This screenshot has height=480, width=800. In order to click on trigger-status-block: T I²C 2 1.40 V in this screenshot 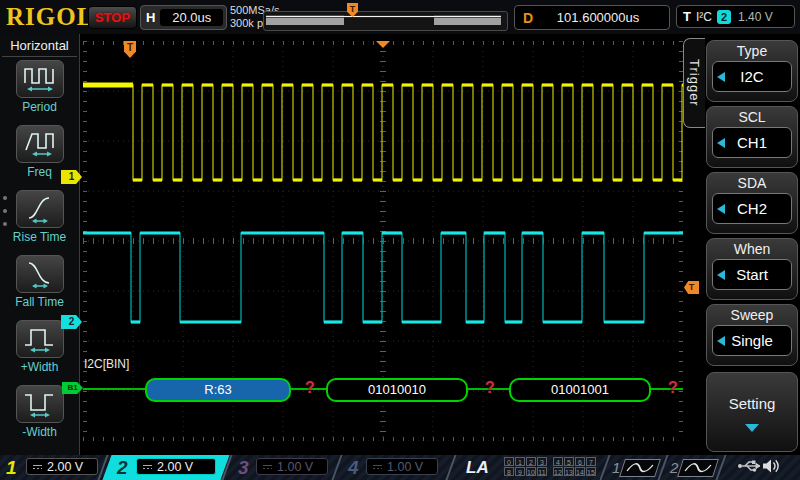, I will do `click(736, 16)`.